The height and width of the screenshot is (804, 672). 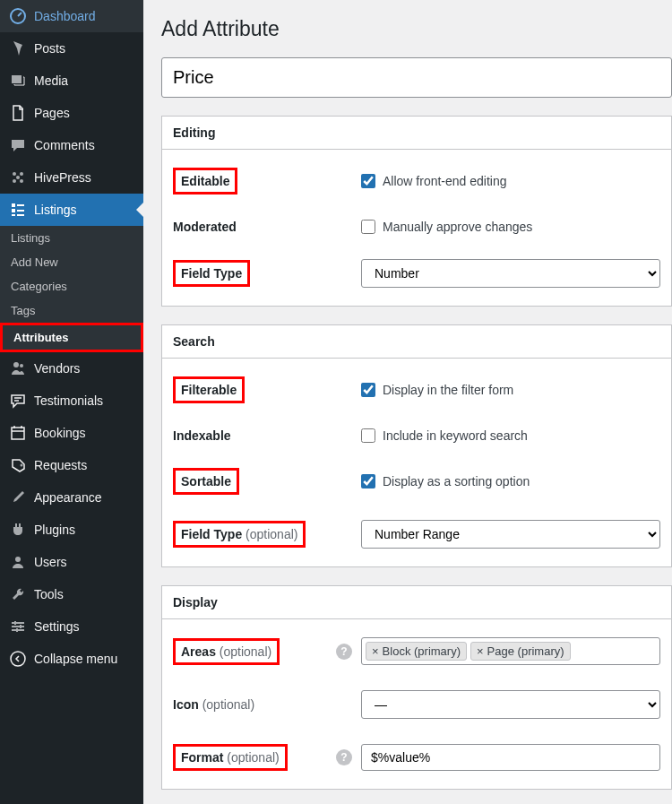 What do you see at coordinates (417, 181) in the screenshot?
I see `row-editable: Editable Allow front-end editing` at bounding box center [417, 181].